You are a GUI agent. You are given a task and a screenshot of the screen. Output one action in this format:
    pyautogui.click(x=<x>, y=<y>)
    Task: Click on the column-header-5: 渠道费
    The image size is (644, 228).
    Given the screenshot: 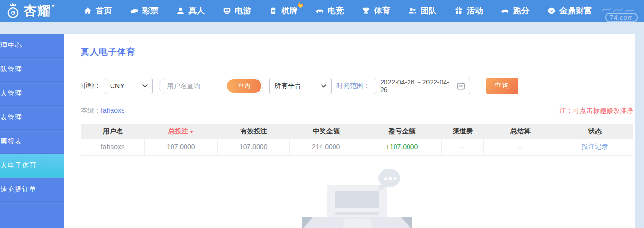 What is the action you would take?
    pyautogui.click(x=463, y=132)
    